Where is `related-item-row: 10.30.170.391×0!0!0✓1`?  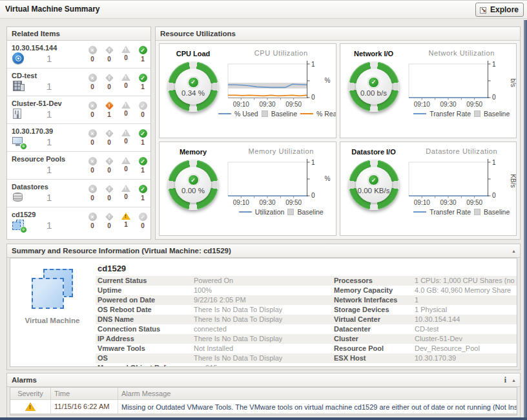
related-item-row: 10.30.170.391×0!0!0✓1 is located at coordinates (79, 138).